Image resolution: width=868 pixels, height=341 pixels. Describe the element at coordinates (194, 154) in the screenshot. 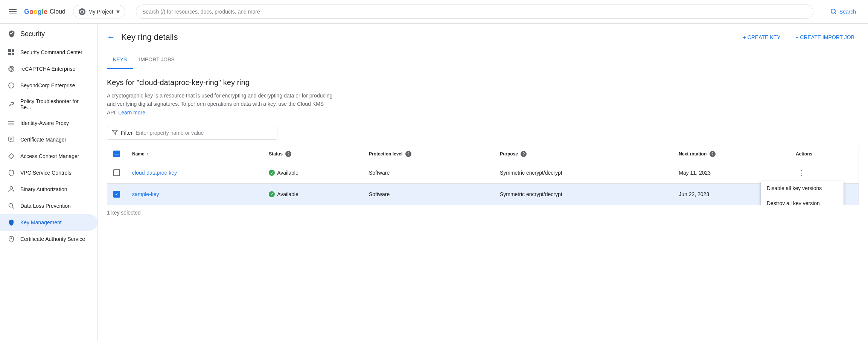

I see `name-column-header: Name ↑` at that location.